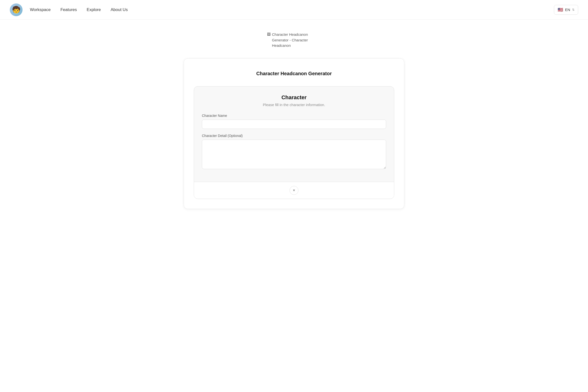 The image size is (588, 392). Describe the element at coordinates (568, 10) in the screenshot. I see `lang-code: EN` at that location.